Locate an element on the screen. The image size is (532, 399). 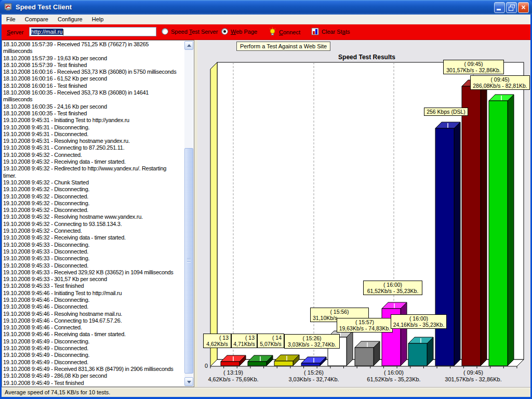
radio-web-page: Web Page is located at coordinates (239, 31).